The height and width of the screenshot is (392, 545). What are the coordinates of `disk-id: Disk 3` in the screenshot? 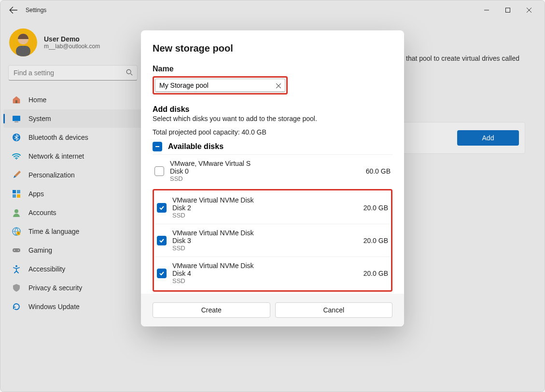 It's located at (265, 241).